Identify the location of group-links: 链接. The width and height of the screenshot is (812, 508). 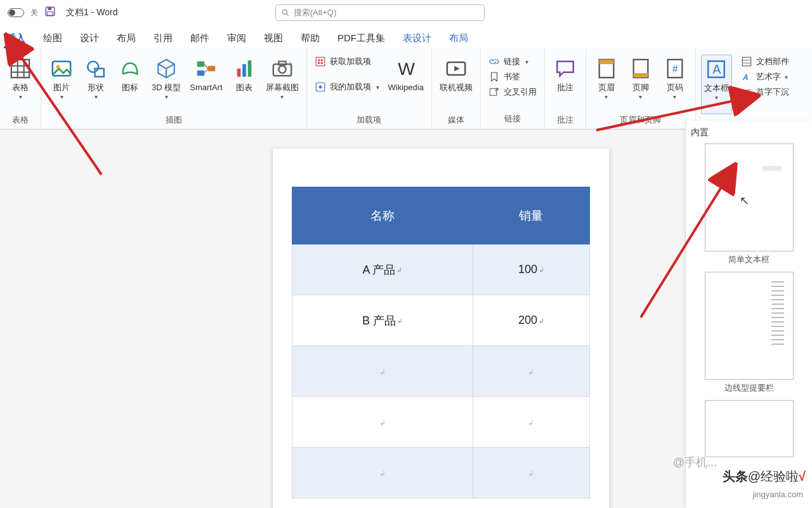
(513, 119).